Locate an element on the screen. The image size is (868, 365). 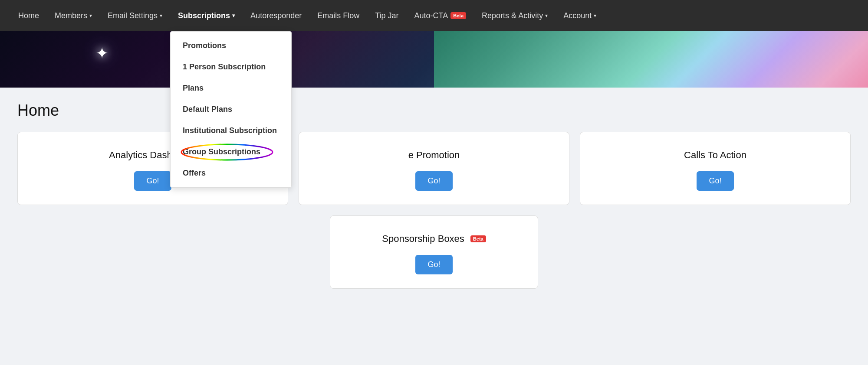
nav-item-home: Home is located at coordinates (29, 16).